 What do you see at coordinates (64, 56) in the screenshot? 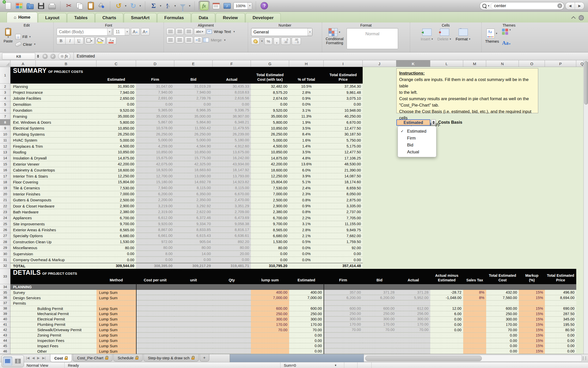
I see `insert-function-button: fx` at bounding box center [64, 56].